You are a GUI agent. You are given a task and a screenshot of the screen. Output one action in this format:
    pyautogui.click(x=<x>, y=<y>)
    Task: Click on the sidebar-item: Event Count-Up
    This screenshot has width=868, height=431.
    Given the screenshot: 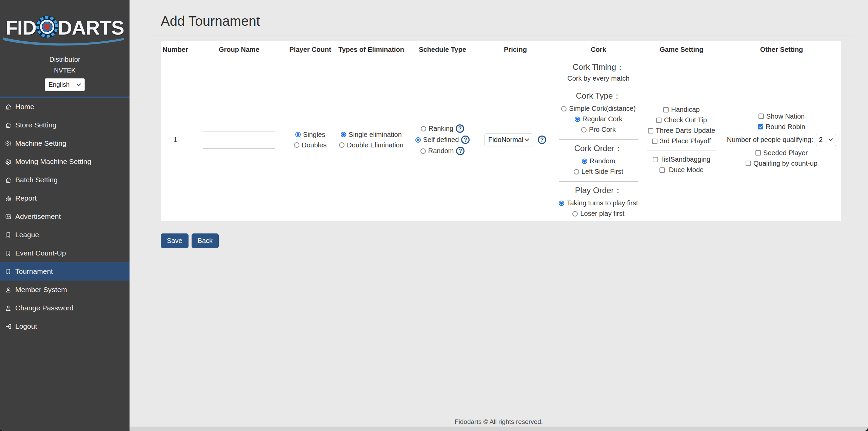 What is the action you would take?
    pyautogui.click(x=65, y=253)
    